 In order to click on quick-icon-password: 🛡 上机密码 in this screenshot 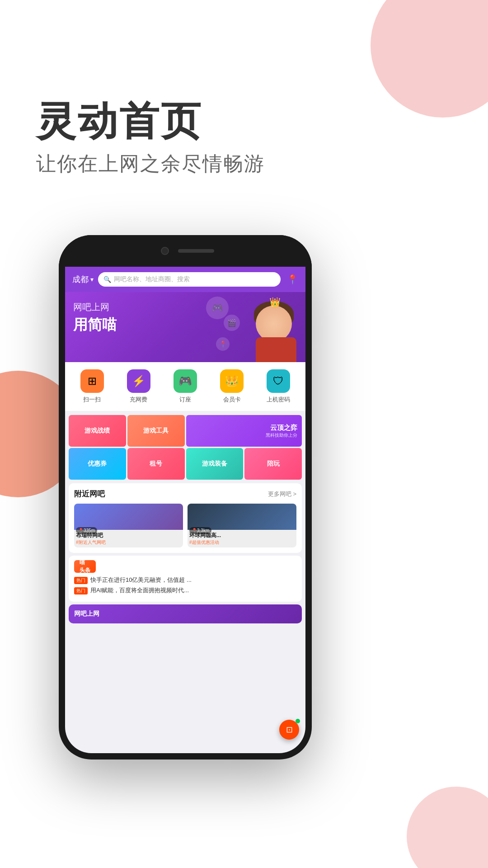, I will do `click(278, 387)`.